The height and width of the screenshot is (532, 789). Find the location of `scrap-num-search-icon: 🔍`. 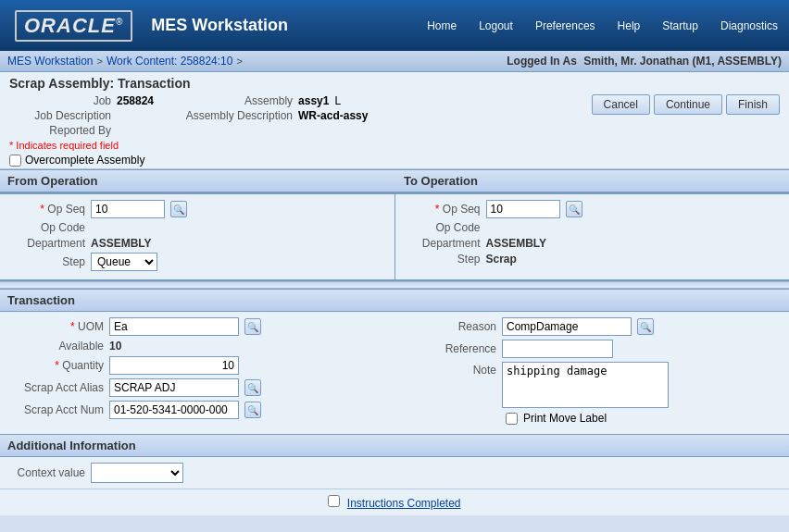

scrap-num-search-icon: 🔍 is located at coordinates (253, 410).